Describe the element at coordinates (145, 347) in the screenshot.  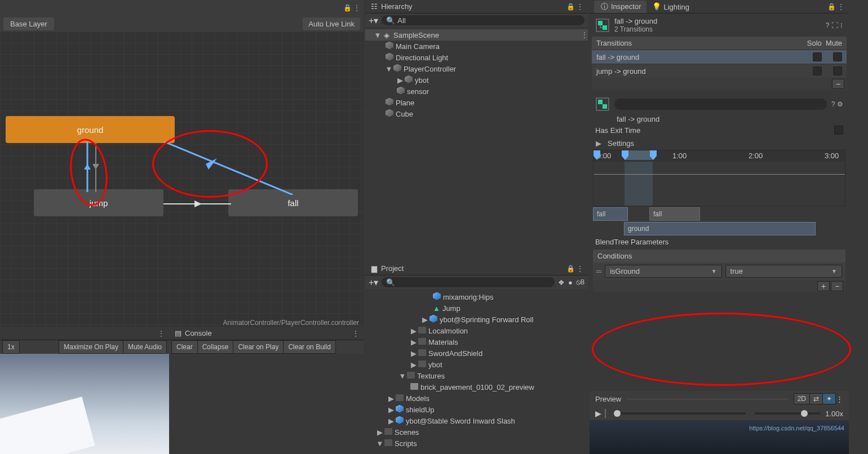
I see `mute-button: Mute Audio` at that location.